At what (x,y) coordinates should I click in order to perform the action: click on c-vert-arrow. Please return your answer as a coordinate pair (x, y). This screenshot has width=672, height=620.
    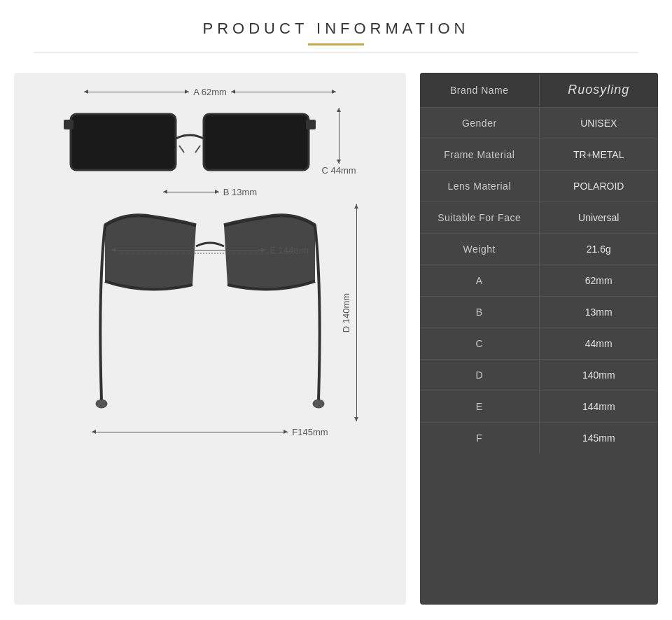
    Looking at the image, I should click on (339, 136).